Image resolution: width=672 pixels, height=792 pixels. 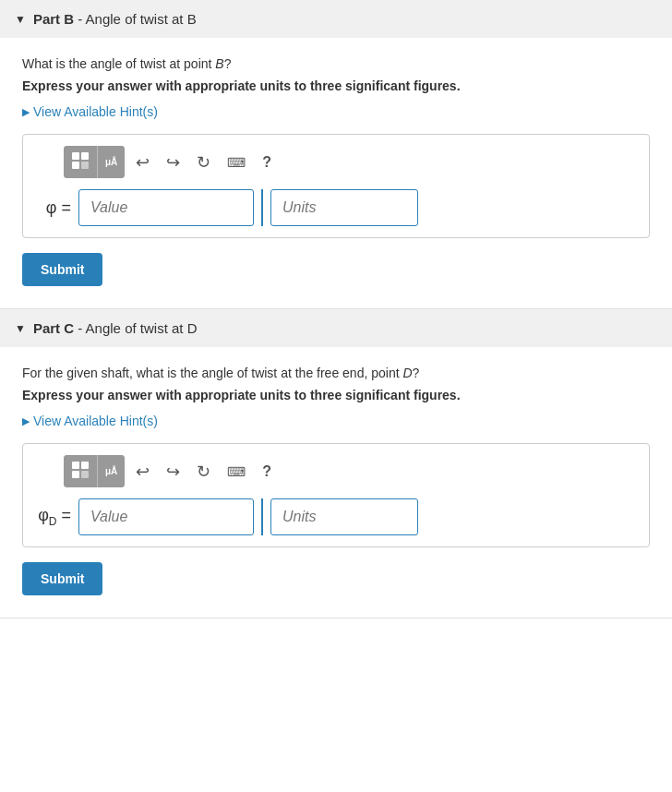 What do you see at coordinates (111, 471) in the screenshot?
I see `part-c-mu-button: μÅ` at bounding box center [111, 471].